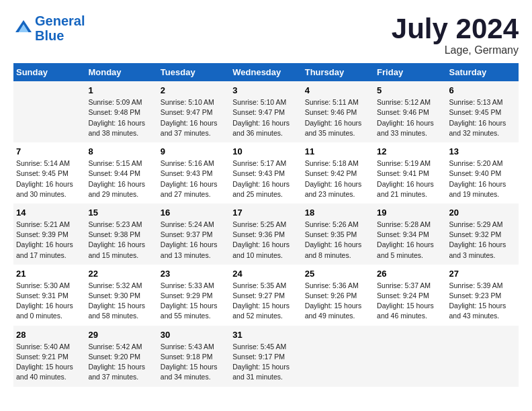 Image resolution: width=532 pixels, height=411 pixels. Describe the element at coordinates (50, 274) in the screenshot. I see `day-number: 21` at that location.